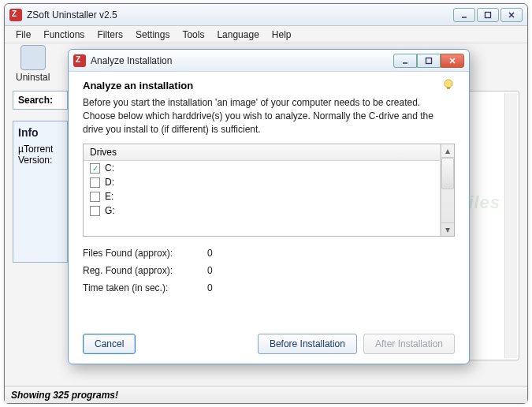 This screenshot has width=532, height=407. I want to click on dialog-title: Analyze Installation, so click(242, 61).